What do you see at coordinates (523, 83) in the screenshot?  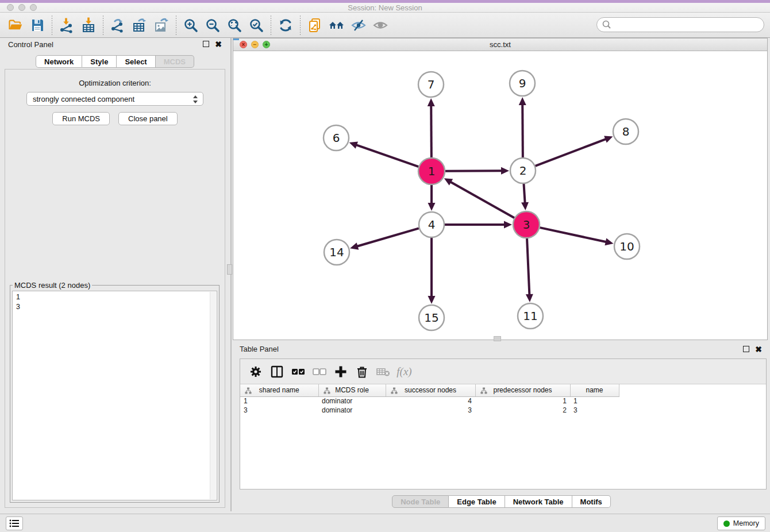 I see `graph-node-label: 9` at bounding box center [523, 83].